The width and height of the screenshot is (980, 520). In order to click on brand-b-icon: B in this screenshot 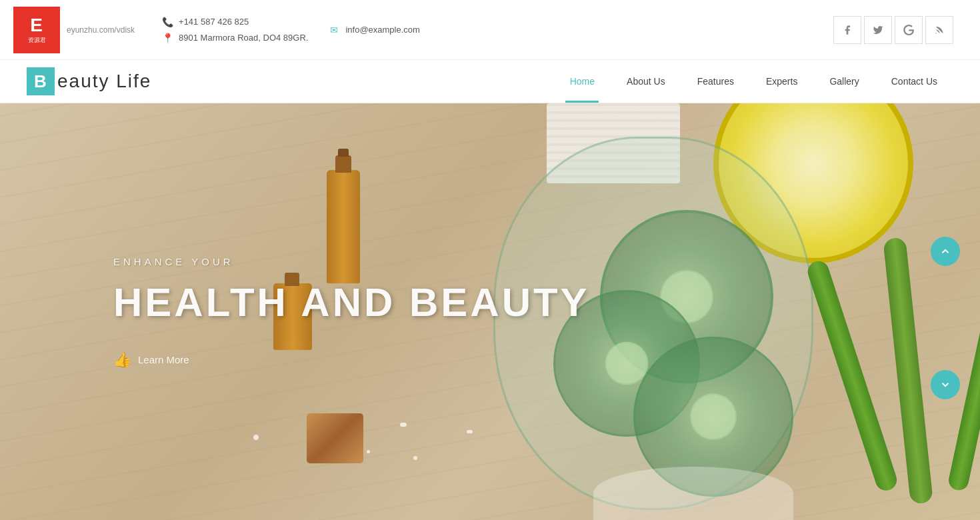, I will do `click(41, 81)`.